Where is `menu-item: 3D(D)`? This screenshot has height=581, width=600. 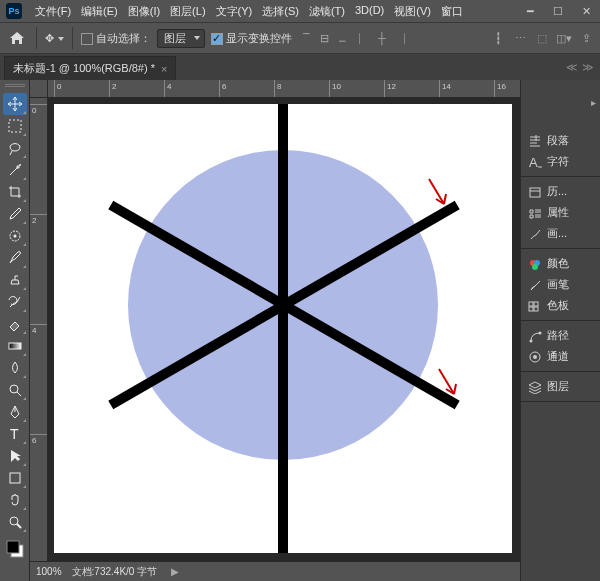 menu-item: 3D(D) is located at coordinates (370, 12).